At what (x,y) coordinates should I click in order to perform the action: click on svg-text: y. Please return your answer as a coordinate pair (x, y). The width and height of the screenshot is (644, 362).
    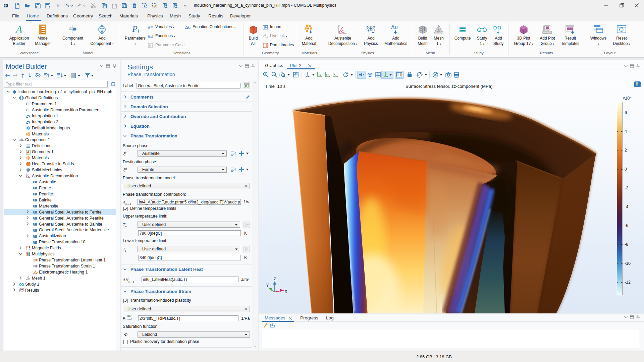
    Looking at the image, I should click on (268, 285).